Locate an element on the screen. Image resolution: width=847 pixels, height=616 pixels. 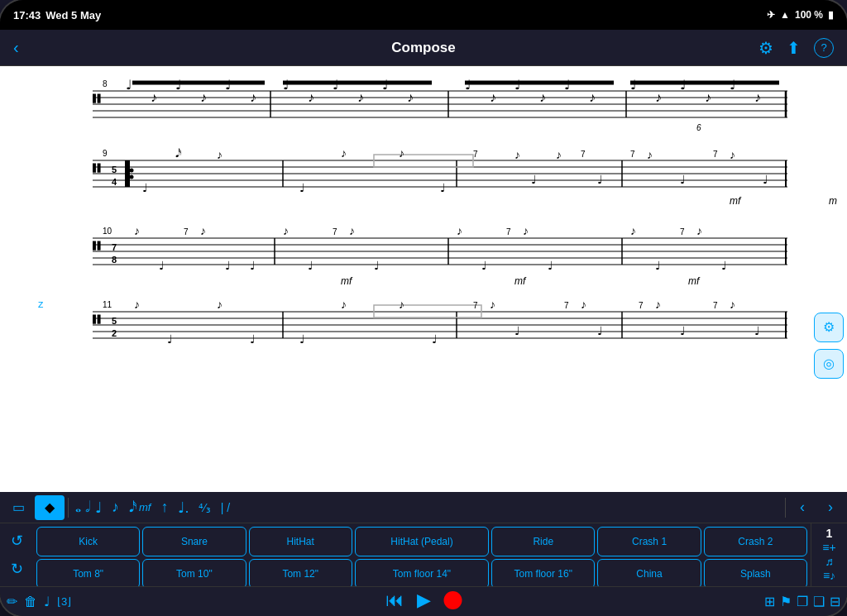
svg-text: 4 is located at coordinates (114, 182).